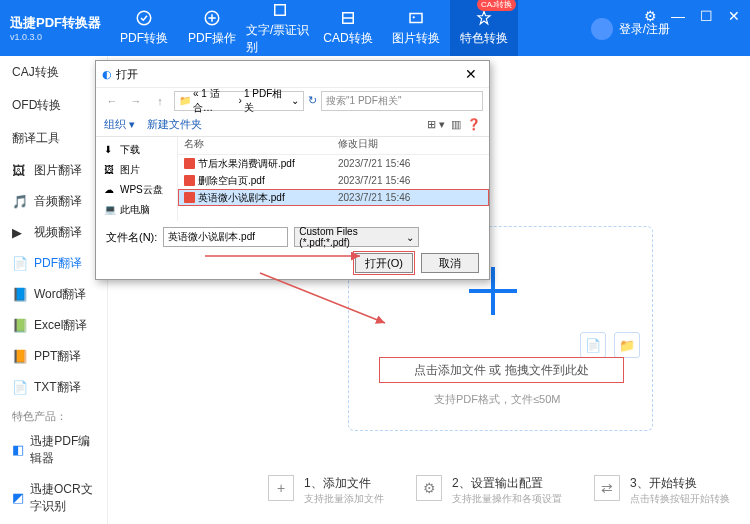  I want to click on tree-label: 此电脑, so click(135, 210).